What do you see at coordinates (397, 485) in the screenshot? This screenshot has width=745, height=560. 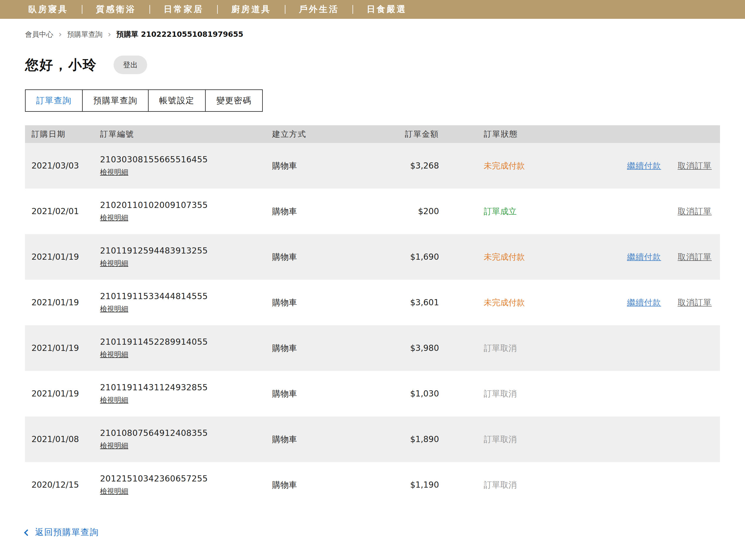 I see `order-amount: $1,190` at bounding box center [397, 485].